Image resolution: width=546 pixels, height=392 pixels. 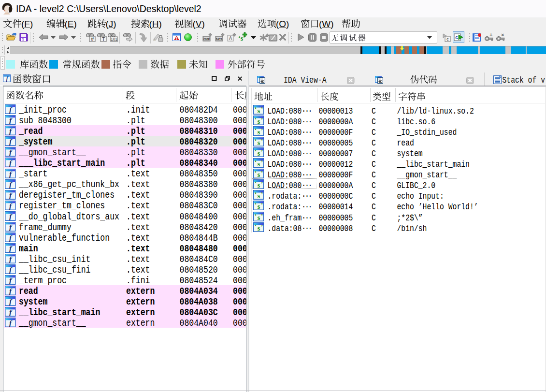 I want to click on svg-text: CODE, so click(x=207, y=40).